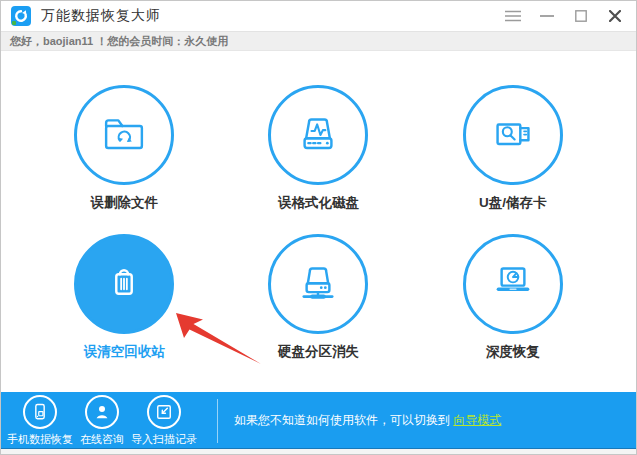 Image resolution: width=637 pixels, height=455 pixels. What do you see at coordinates (513, 203) in the screenshot?
I see `feature-label: U盘/储存卡` at bounding box center [513, 203].